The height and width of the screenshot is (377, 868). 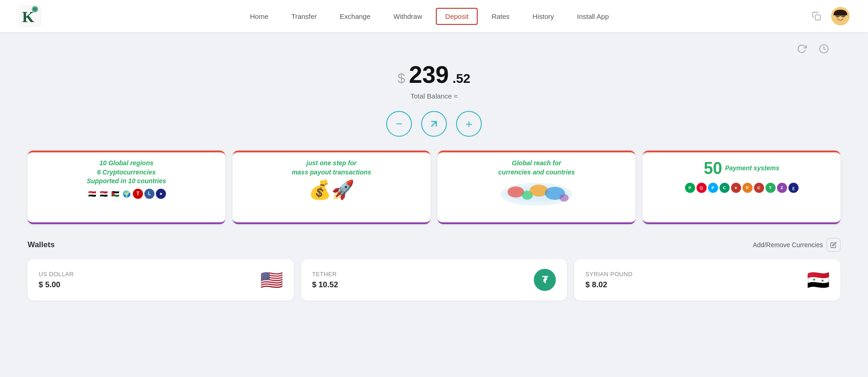 What do you see at coordinates (434, 75) in the screenshot?
I see `balance-amount: $ 239 .52` at bounding box center [434, 75].